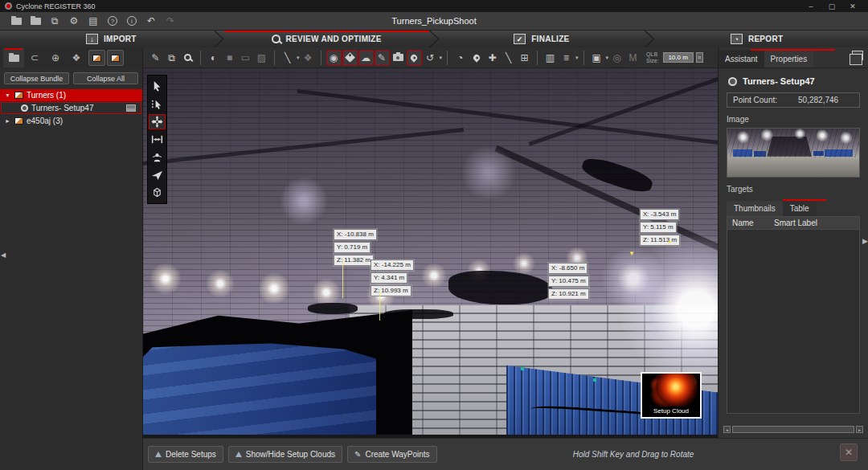 This screenshot has height=470, width=868. Describe the element at coordinates (853, 6) in the screenshot. I see `close-button: ✕` at that location.